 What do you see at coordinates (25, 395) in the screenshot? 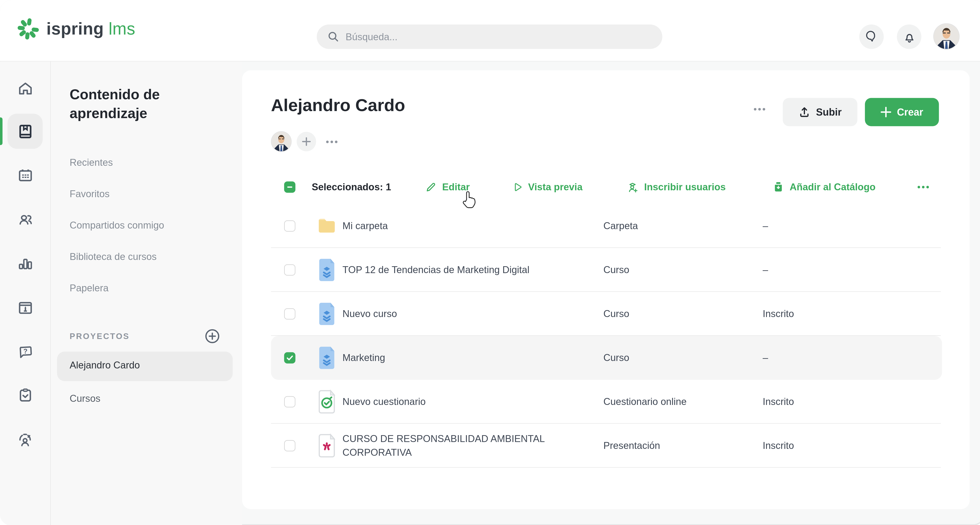
I see `clipboard-check-icon` at bounding box center [25, 395].